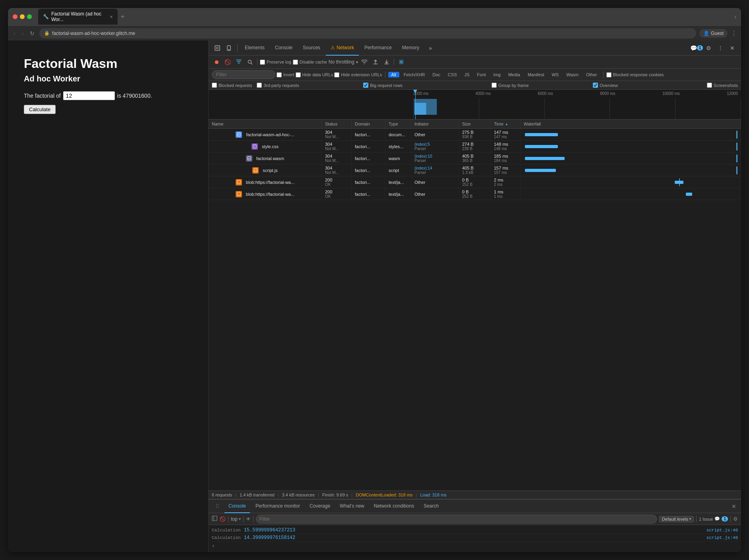 Image resolution: width=749 pixels, height=560 pixels. Describe the element at coordinates (475, 124) in the screenshot. I see `col-size: Size` at that location.